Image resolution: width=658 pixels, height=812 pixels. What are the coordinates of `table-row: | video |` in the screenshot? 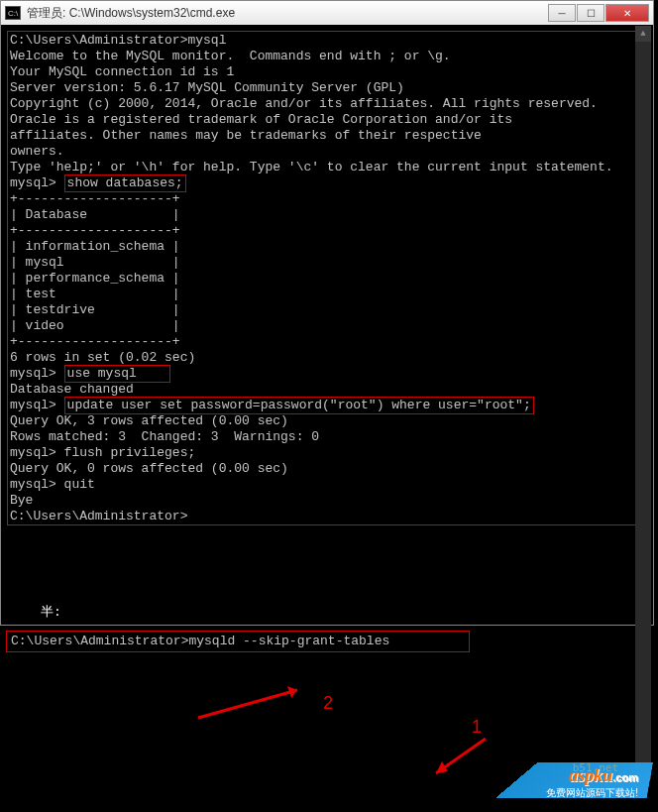 It's located at (327, 326).